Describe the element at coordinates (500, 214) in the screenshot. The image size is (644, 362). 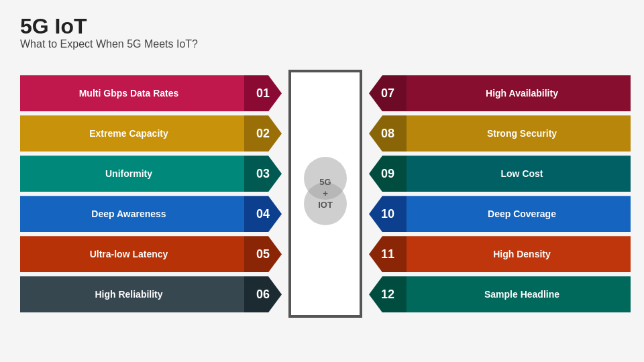
I see `right-item-10: 10 Deep Coverage` at that location.